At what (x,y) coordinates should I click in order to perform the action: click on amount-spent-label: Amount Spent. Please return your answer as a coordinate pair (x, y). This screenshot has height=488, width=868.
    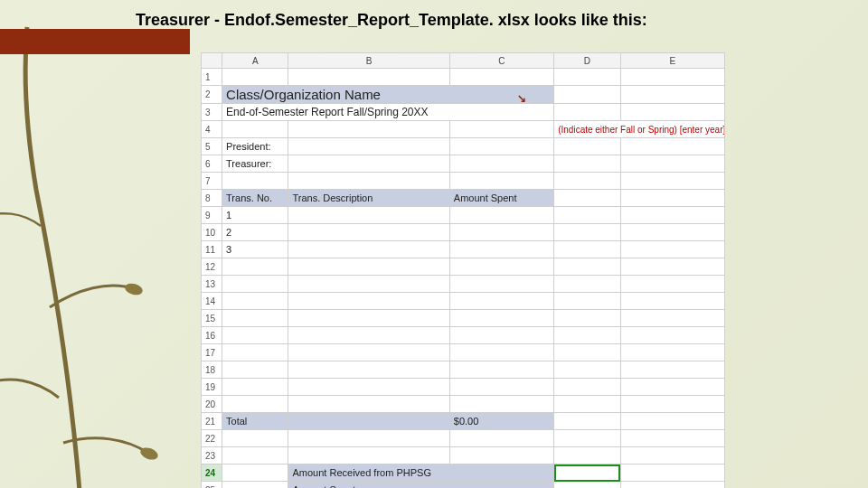
    Looking at the image, I should click on (369, 485).